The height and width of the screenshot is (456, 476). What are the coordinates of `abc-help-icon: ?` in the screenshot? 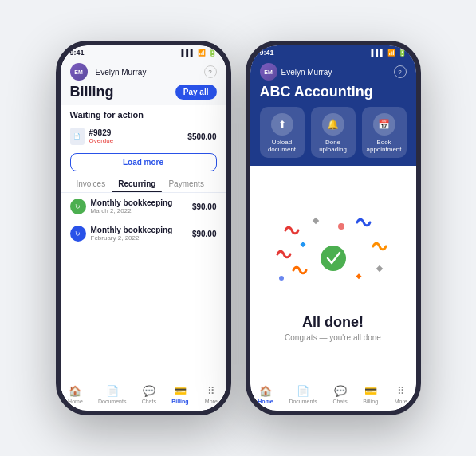 It's located at (400, 72).